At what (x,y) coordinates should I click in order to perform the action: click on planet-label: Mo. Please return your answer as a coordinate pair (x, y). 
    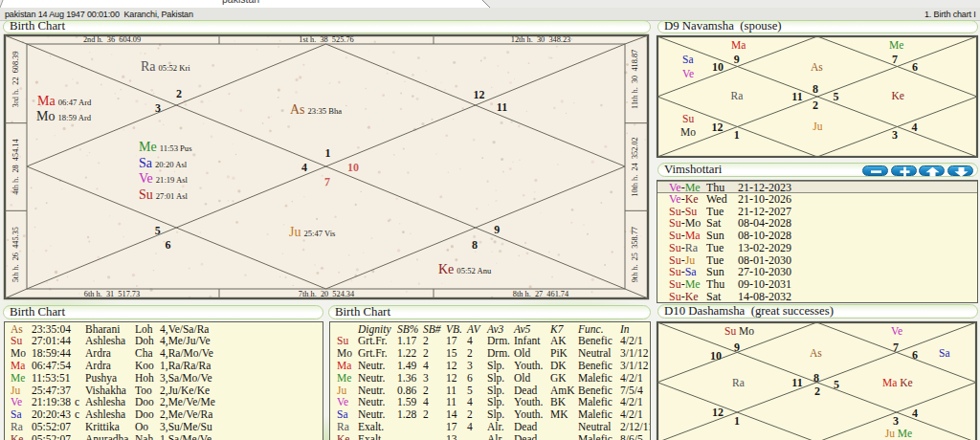
    Looking at the image, I should click on (688, 132).